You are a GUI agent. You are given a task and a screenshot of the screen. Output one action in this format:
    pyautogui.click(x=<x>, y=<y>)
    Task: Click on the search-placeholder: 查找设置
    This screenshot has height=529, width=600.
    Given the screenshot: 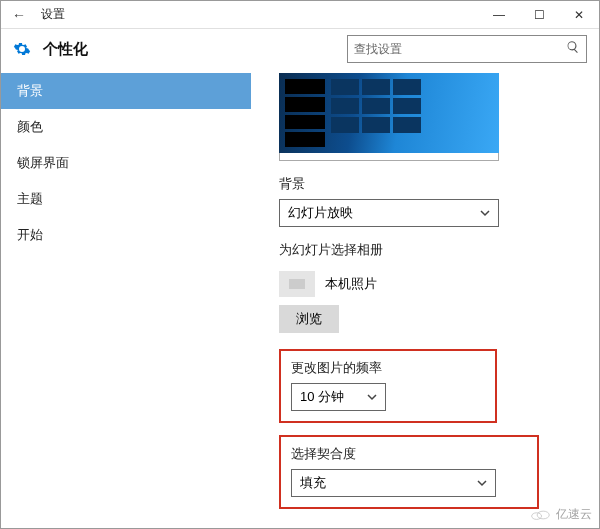 What is the action you would take?
    pyautogui.click(x=460, y=50)
    